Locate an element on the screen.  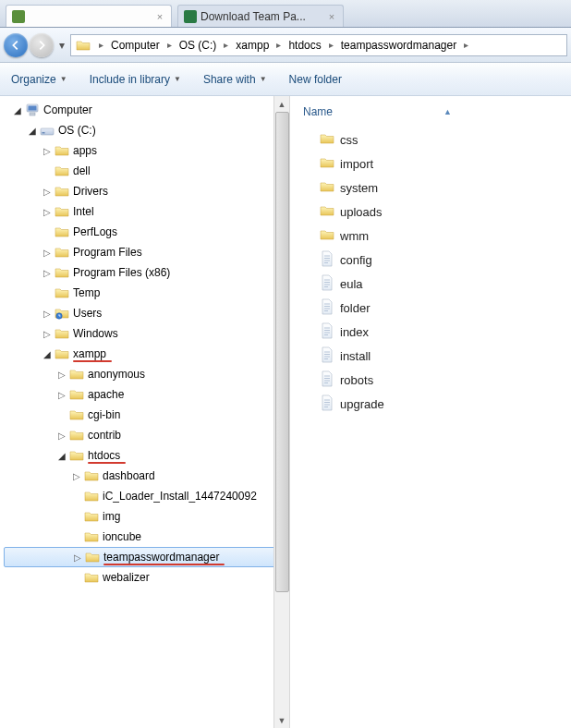
tree-node: ▷Program Files is located at coordinates (146, 252).